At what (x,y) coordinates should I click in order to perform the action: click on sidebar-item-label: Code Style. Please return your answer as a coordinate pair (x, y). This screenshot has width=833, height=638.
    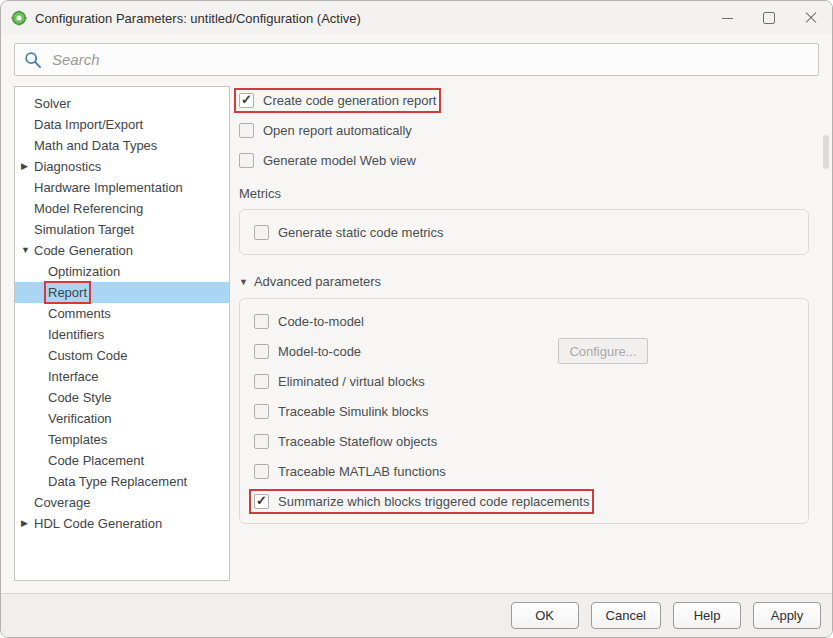
    Looking at the image, I should click on (80, 398).